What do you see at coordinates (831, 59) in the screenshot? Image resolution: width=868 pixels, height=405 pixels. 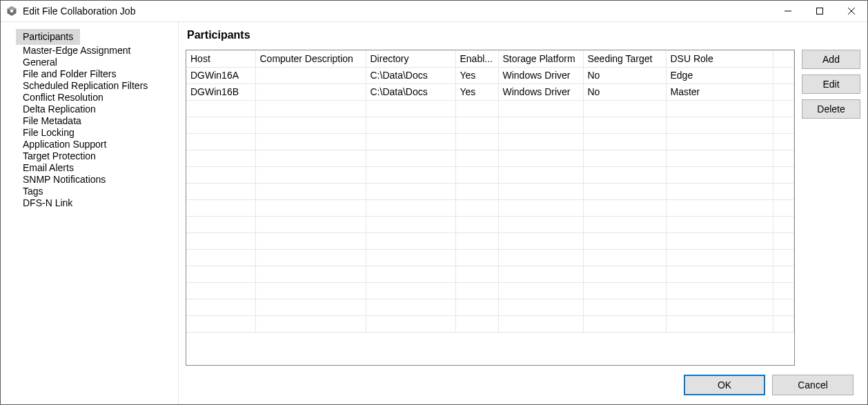 I see `add-button: Add` at bounding box center [831, 59].